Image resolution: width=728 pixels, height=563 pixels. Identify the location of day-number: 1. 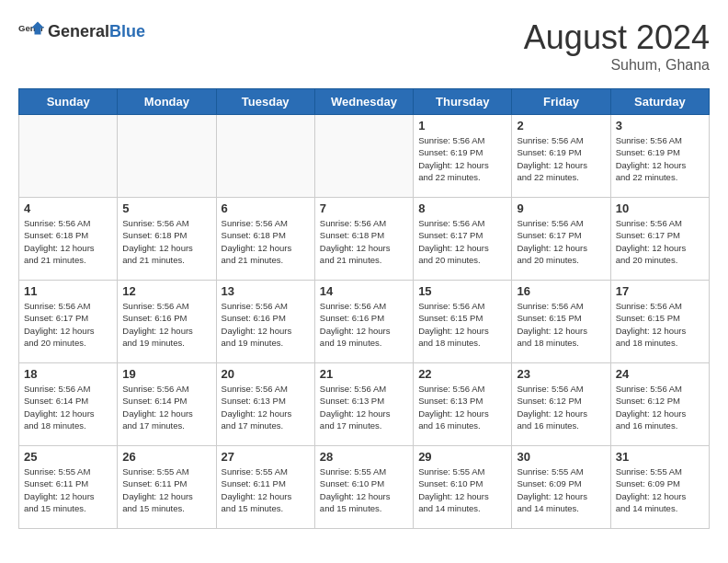
(462, 125).